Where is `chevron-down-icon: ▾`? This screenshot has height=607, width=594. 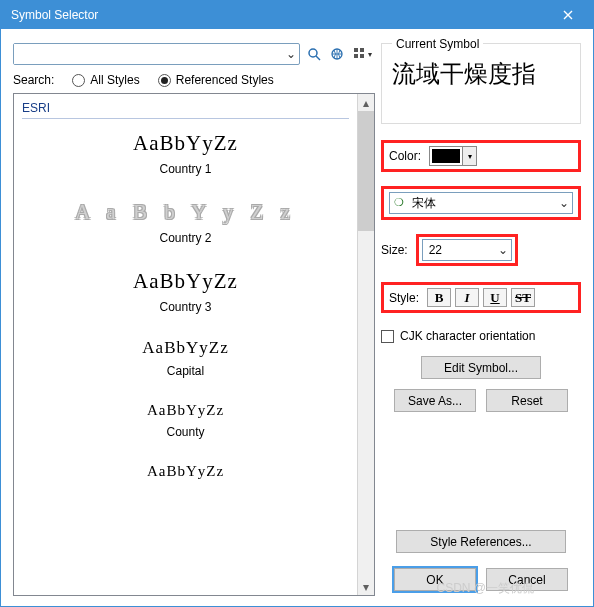 chevron-down-icon: ▾ is located at coordinates (469, 156).